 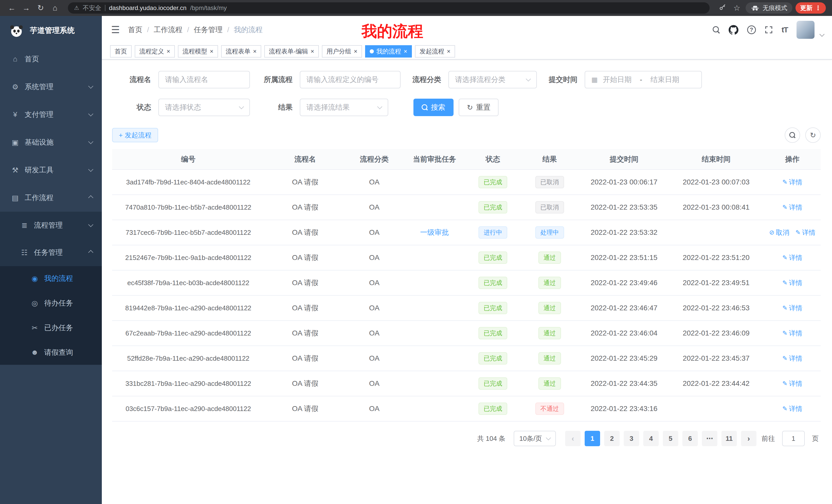 What do you see at coordinates (733, 30) in the screenshot?
I see `github-icon` at bounding box center [733, 30].